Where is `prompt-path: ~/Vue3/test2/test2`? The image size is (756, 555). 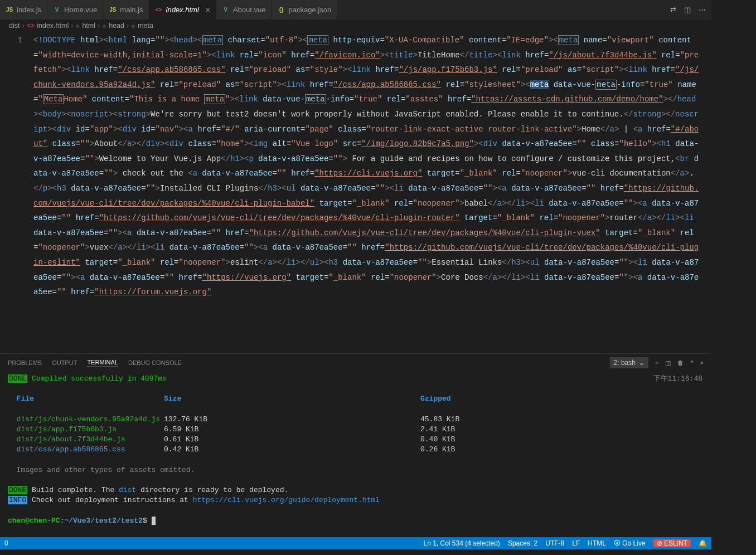
prompt-path: ~/Vue3/test2/test2 is located at coordinates (103, 520).